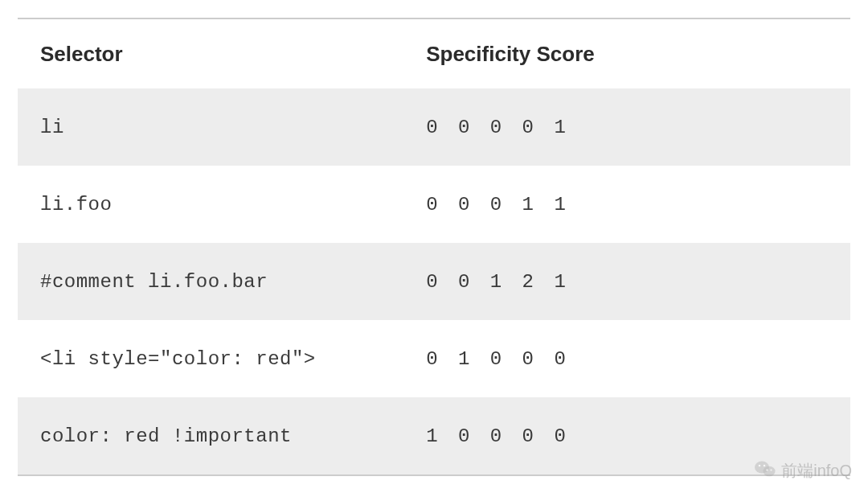 The width and height of the screenshot is (868, 497). Describe the element at coordinates (233, 281) in the screenshot. I see `cell-selector: #comment li.foo.bar` at that location.